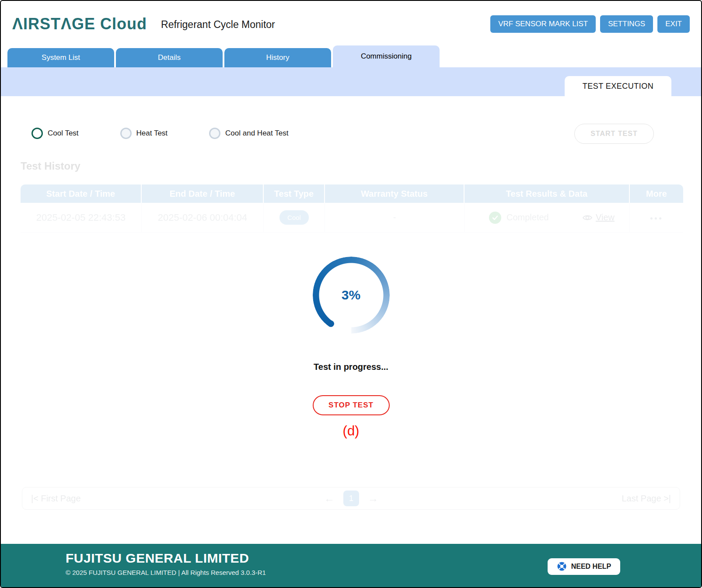 This screenshot has height=588, width=702. I want to click on more-actions-icon: ●●●, so click(657, 218).